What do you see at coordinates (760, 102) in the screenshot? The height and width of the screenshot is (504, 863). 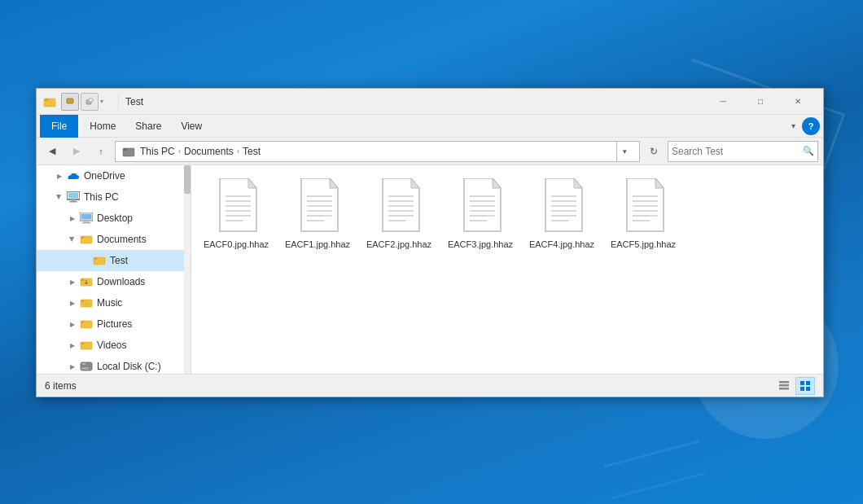 I see `maximize-button: □` at bounding box center [760, 102].